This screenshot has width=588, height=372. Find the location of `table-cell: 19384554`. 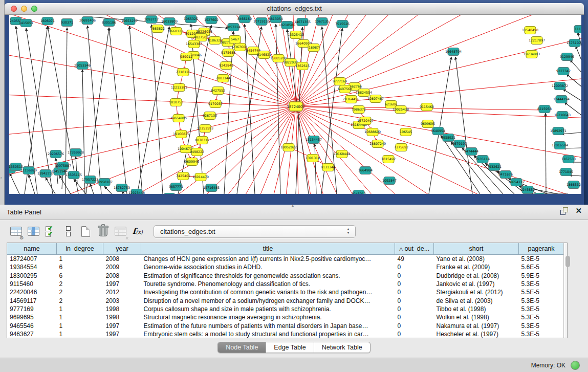

table-cell: 19384554 is located at coordinates (32, 267).